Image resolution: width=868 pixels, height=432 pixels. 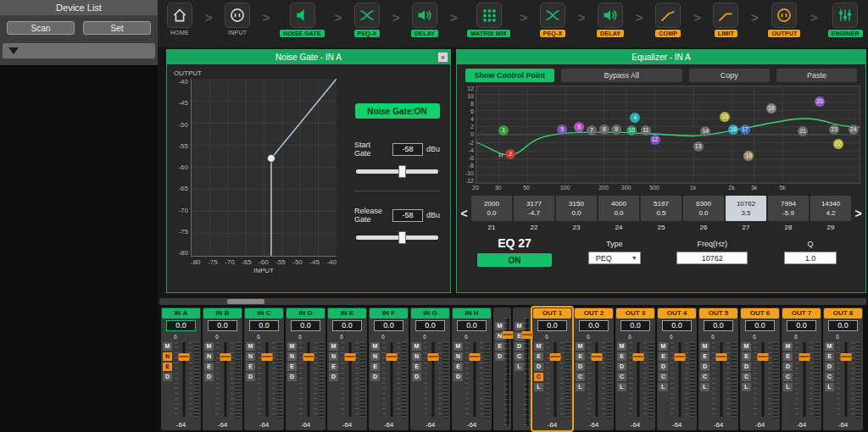 I want to click on band-next-button: >, so click(x=858, y=213).